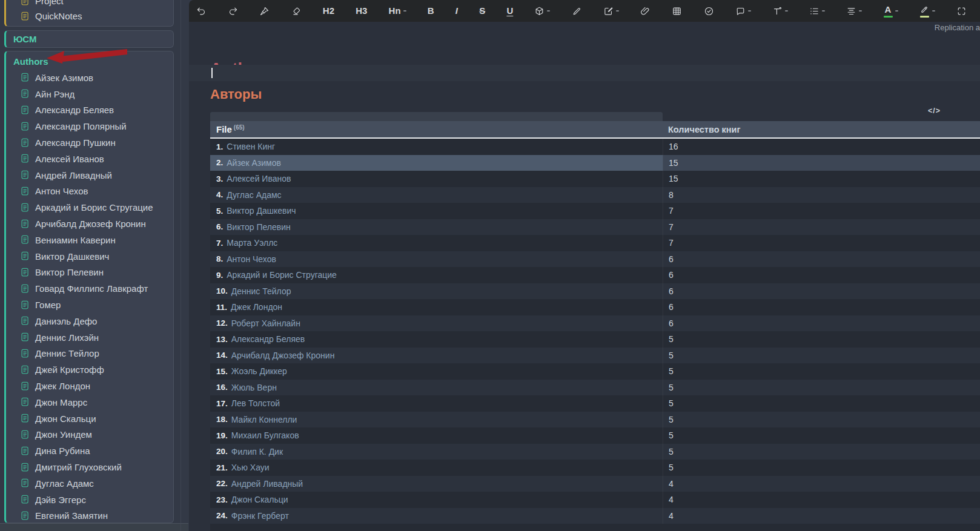 The height and width of the screenshot is (531, 980). I want to click on author-cell: 19.Михаил Булгаков, so click(436, 436).